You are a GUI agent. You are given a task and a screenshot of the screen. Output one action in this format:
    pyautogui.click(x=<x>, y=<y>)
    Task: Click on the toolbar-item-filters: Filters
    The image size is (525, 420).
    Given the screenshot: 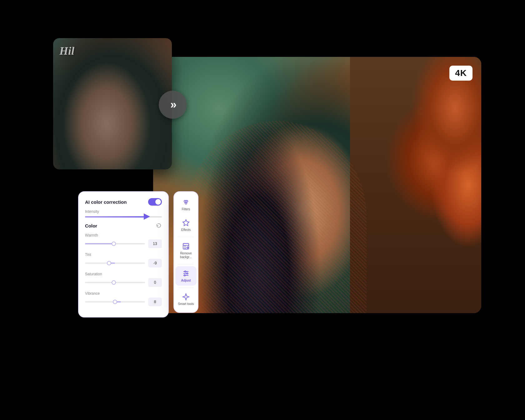 What is the action you would take?
    pyautogui.click(x=186, y=205)
    